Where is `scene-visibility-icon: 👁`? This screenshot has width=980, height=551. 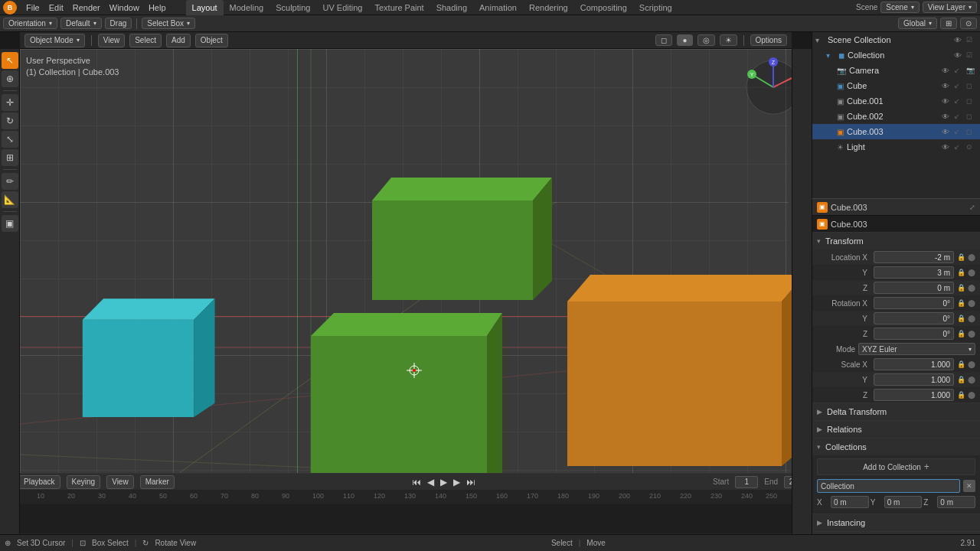
scene-visibility-icon: 👁 is located at coordinates (959, 40).